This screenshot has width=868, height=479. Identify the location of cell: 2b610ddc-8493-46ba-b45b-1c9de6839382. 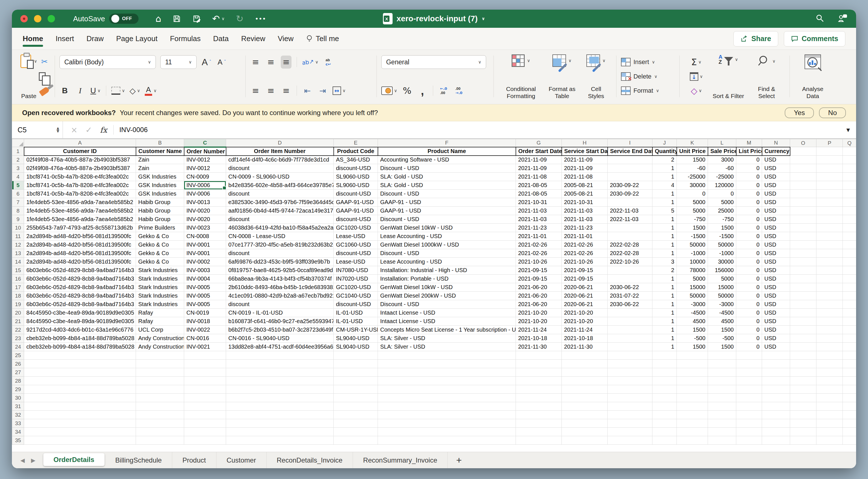
(280, 287).